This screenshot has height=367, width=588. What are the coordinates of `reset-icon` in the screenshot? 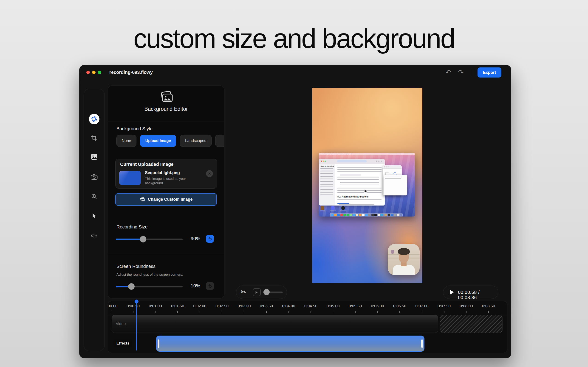 It's located at (210, 286).